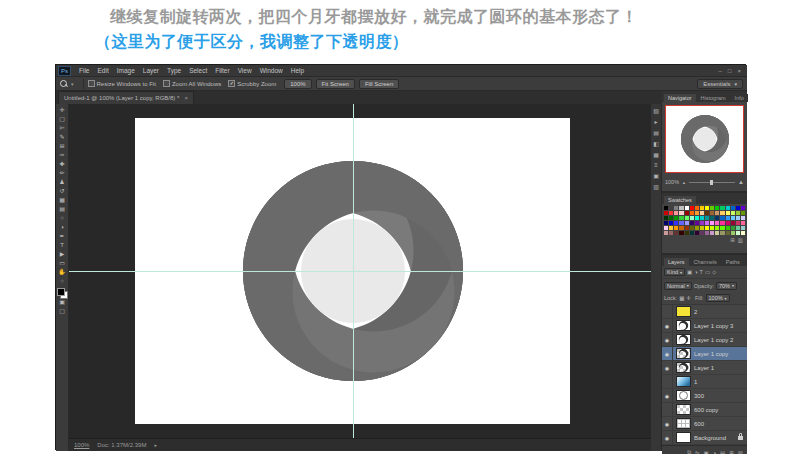 Image resolution: width=800 pixels, height=454 pixels. I want to click on tool-icon-5: ✑, so click(62, 156).